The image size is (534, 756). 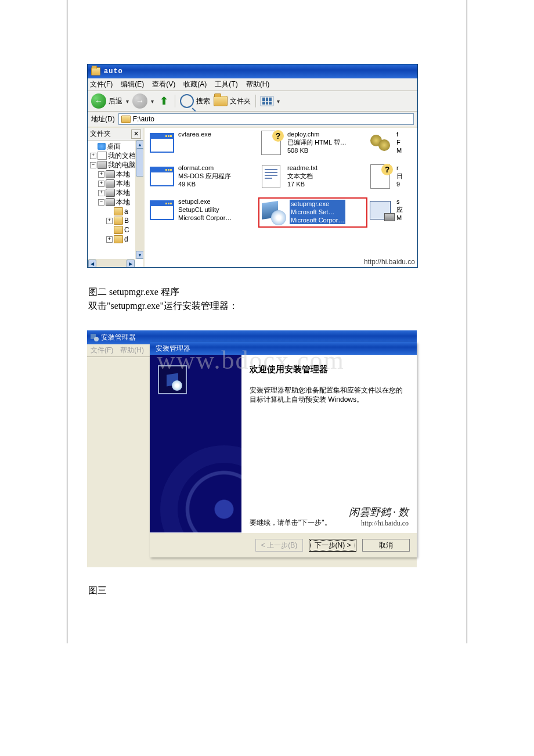 What do you see at coordinates (302, 184) in the screenshot?
I see `file-size: 17 KB` at bounding box center [302, 184].